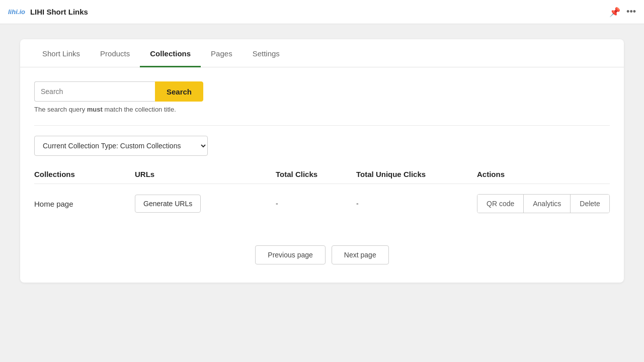 The image size is (644, 362). I want to click on search-row: Search, so click(322, 92).